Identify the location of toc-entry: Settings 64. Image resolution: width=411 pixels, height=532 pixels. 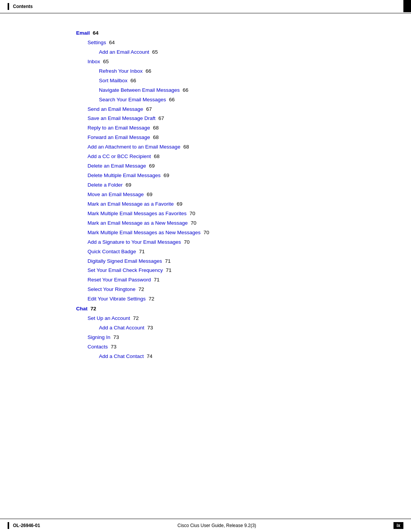
(234, 43).